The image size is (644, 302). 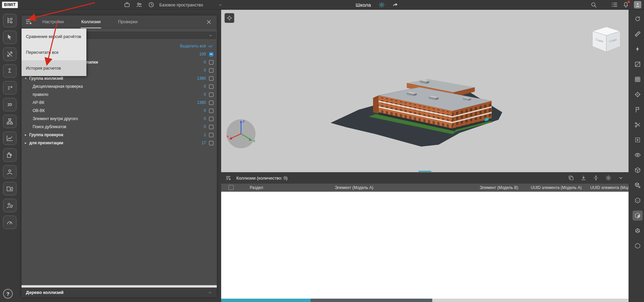 I want to click on section-plane-tool-button, so click(x=638, y=64).